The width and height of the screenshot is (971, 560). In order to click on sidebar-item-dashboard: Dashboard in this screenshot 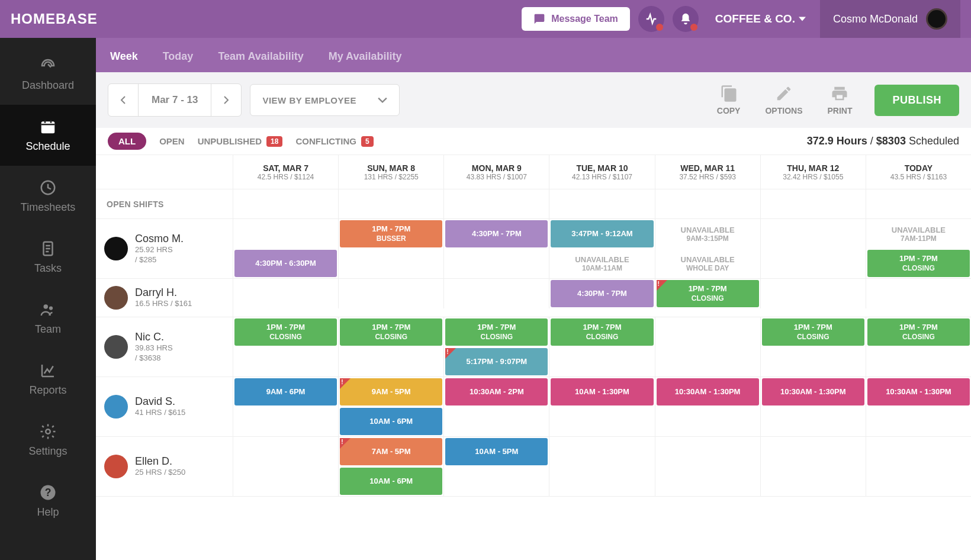, I will do `click(48, 75)`.